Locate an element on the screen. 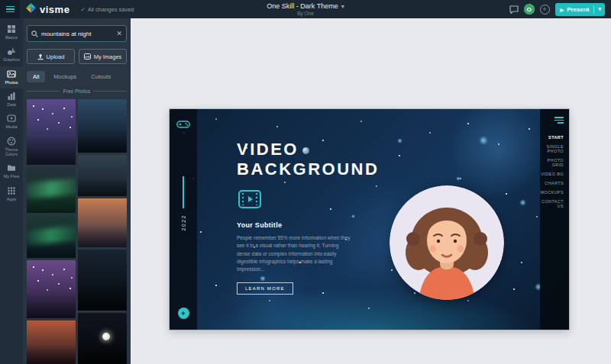 The width and height of the screenshot is (611, 364). year-label: 2022 is located at coordinates (183, 223).